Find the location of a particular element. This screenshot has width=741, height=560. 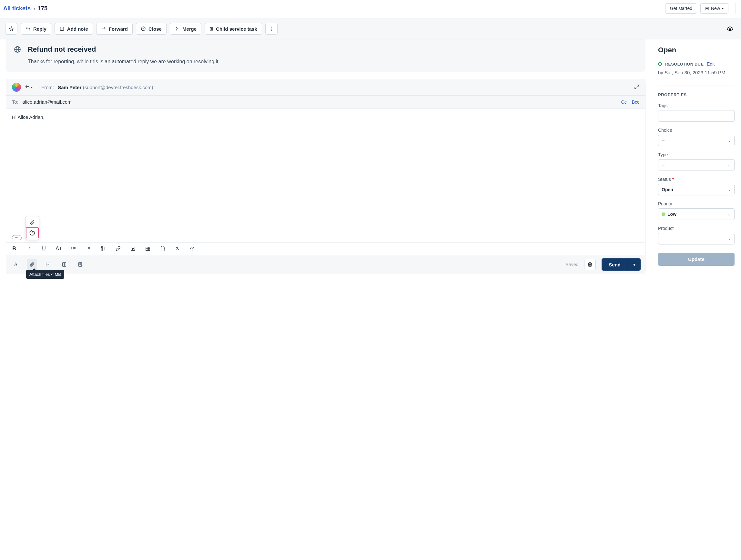

image-button is located at coordinates (133, 249).